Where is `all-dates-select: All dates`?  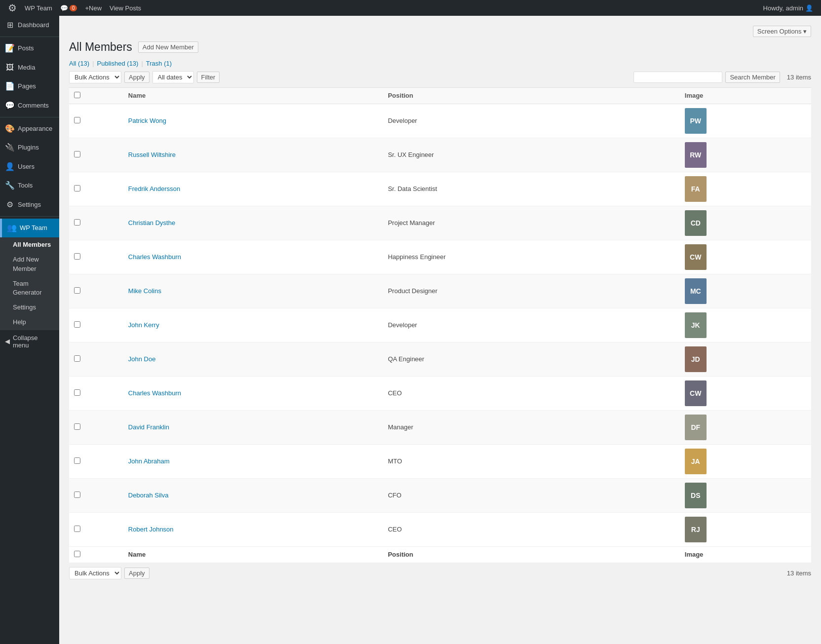 all-dates-select: All dates is located at coordinates (173, 77).